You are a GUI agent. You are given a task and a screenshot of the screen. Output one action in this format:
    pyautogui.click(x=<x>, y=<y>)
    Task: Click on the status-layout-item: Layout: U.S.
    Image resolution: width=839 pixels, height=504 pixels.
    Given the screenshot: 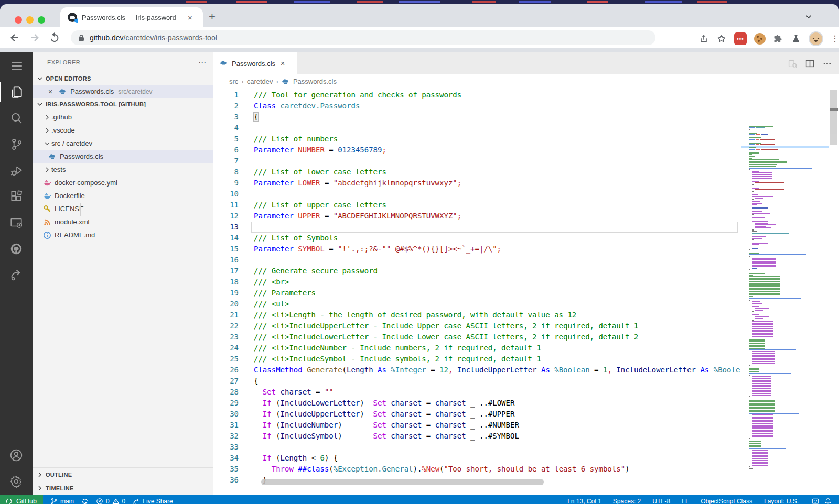 What is the action you would take?
    pyautogui.click(x=781, y=501)
    